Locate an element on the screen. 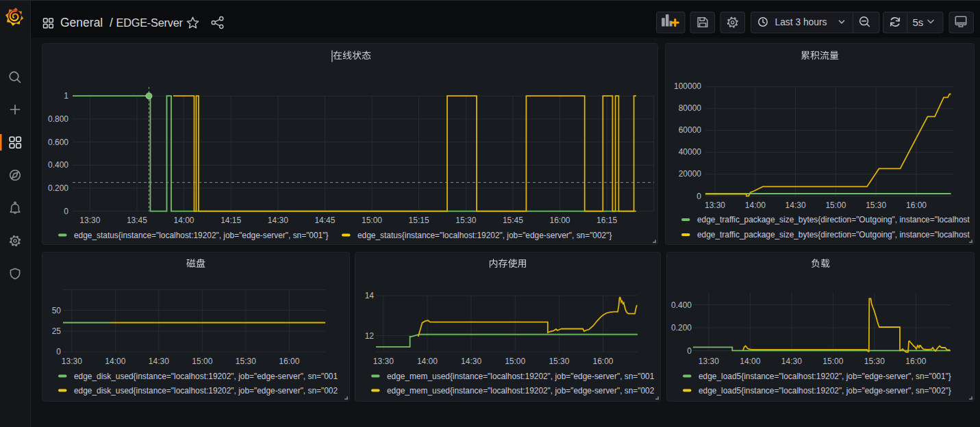  svg-text: 0.800 is located at coordinates (58, 119).